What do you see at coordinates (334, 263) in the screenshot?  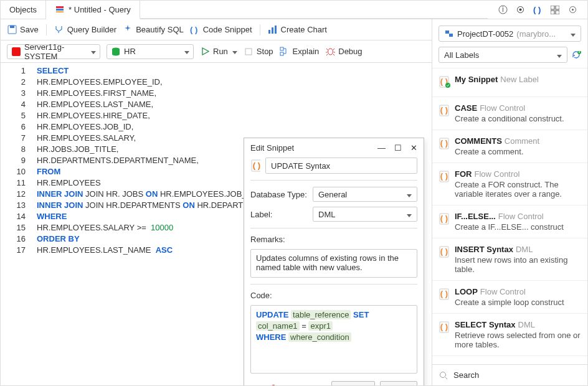 I see `remarks-textarea: Updates columns of existing rows in the …` at bounding box center [334, 263].